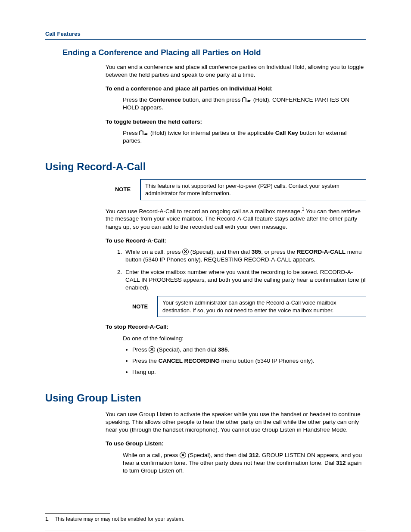  Describe the element at coordinates (165, 100) in the screenshot. I see `bold-text: Conference` at that location.